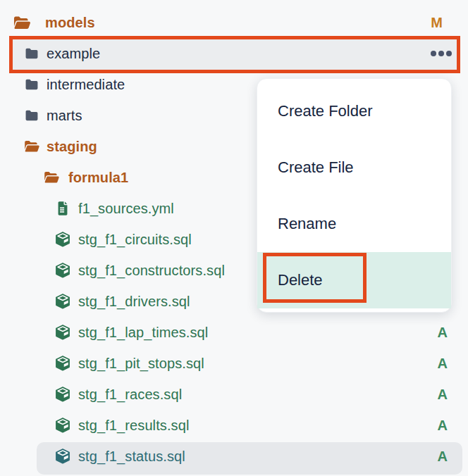  Describe the element at coordinates (354, 280) in the screenshot. I see `menu-item-delete: Delete` at that location.